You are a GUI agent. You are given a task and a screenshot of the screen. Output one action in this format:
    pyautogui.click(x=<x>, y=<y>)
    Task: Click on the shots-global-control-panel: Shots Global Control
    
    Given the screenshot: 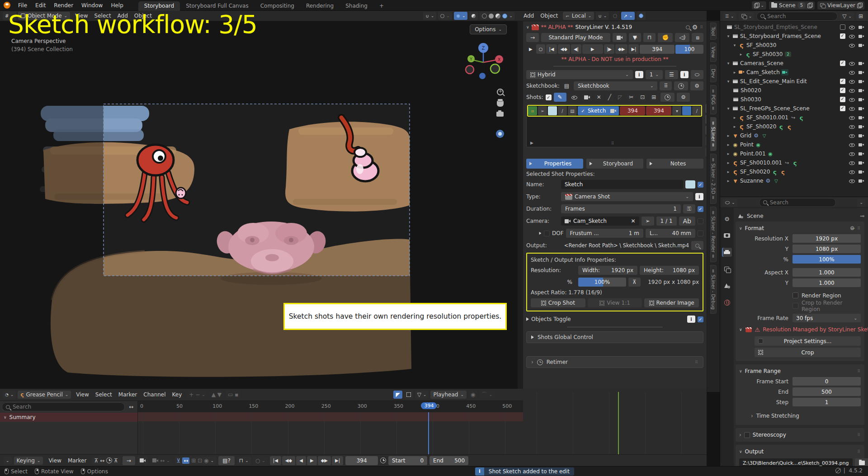 What is the action you would take?
    pyautogui.click(x=615, y=337)
    